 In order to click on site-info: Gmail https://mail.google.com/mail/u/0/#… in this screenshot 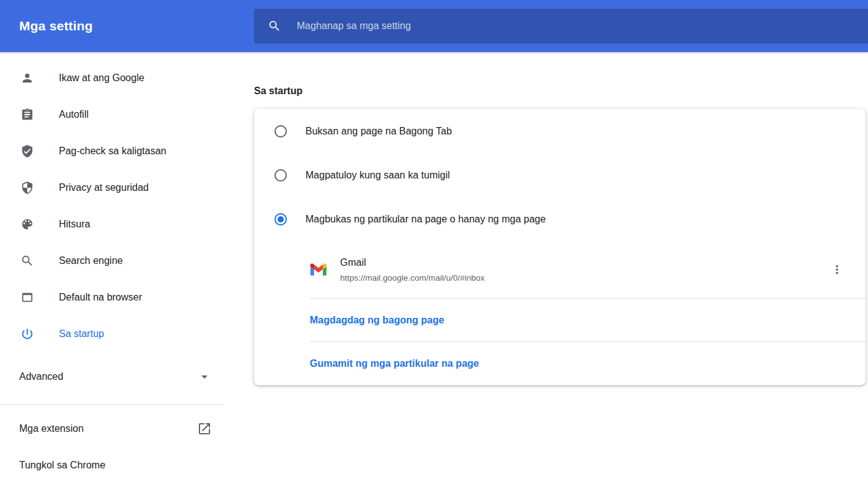, I will do `click(413, 270)`.